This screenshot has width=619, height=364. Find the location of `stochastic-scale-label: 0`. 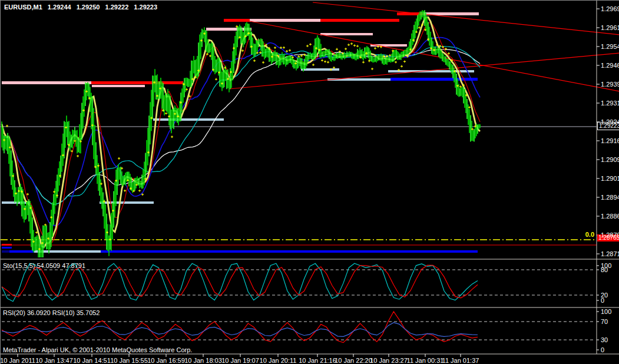

stochastic-scale-label: 0 is located at coordinates (603, 300).